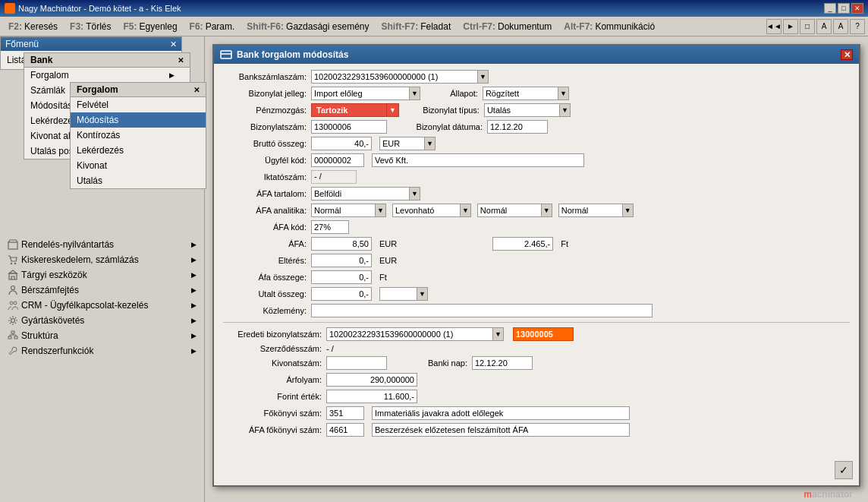 This screenshot has width=868, height=502. What do you see at coordinates (173, 44) in the screenshot?
I see `fomenu-close: ✕` at bounding box center [173, 44].